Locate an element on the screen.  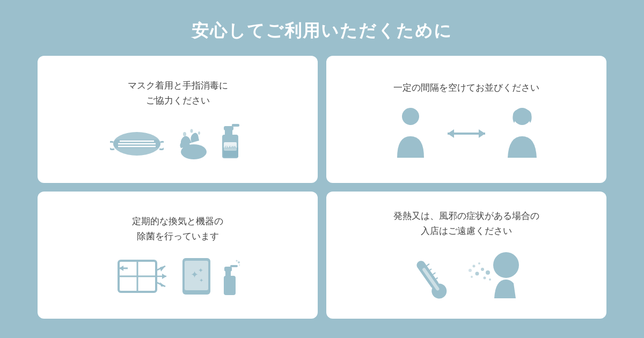
person-right-icon is located at coordinates (522, 134).